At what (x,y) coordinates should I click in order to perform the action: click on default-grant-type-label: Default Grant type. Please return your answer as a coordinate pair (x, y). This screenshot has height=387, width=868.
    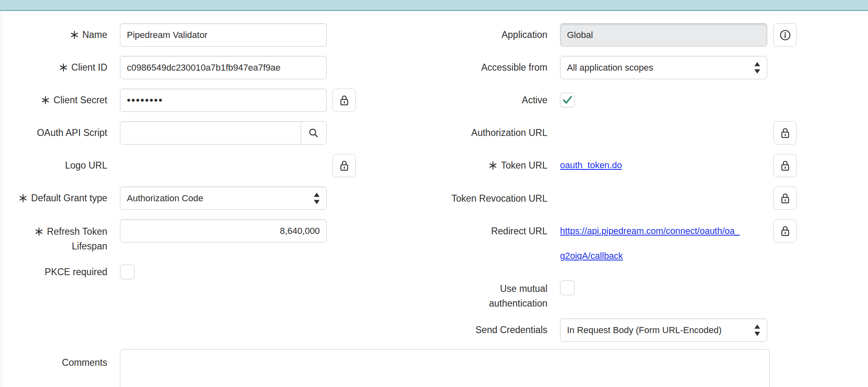
    Looking at the image, I should click on (54, 198).